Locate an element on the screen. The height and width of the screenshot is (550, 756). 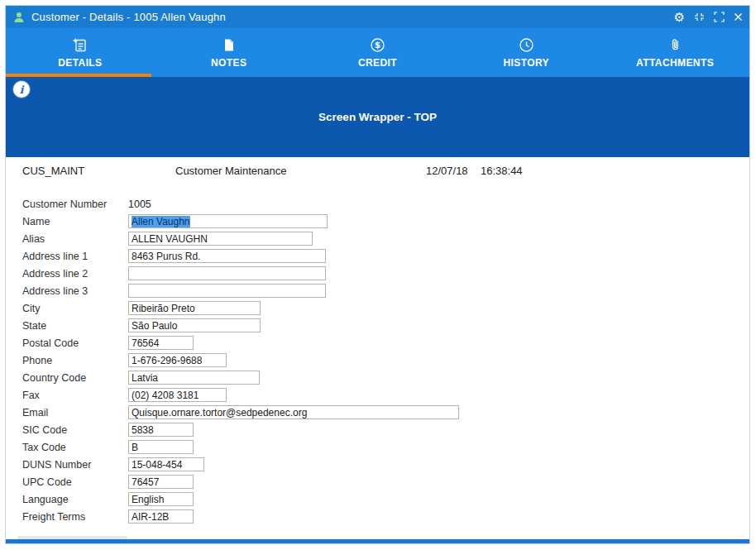
tab-attachments: ATTACHMENTS is located at coordinates (675, 53).